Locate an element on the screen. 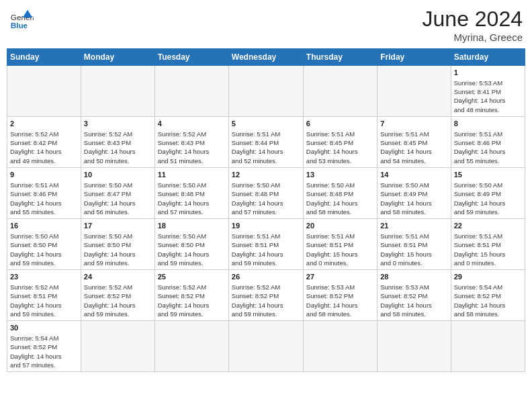 The height and width of the screenshot is (411, 532). day-number: 3 is located at coordinates (118, 124).